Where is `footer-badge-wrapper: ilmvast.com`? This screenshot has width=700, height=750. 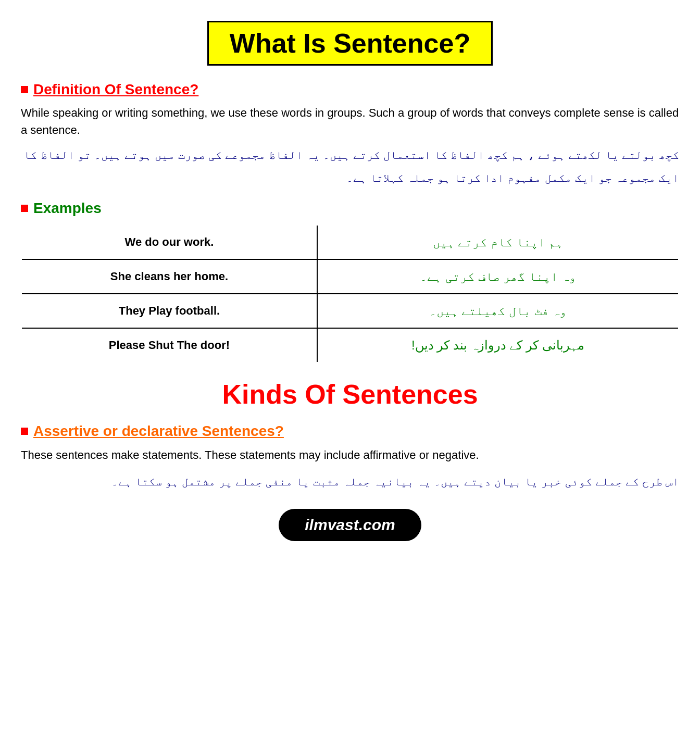 footer-badge-wrapper: ilmvast.com is located at coordinates (350, 525).